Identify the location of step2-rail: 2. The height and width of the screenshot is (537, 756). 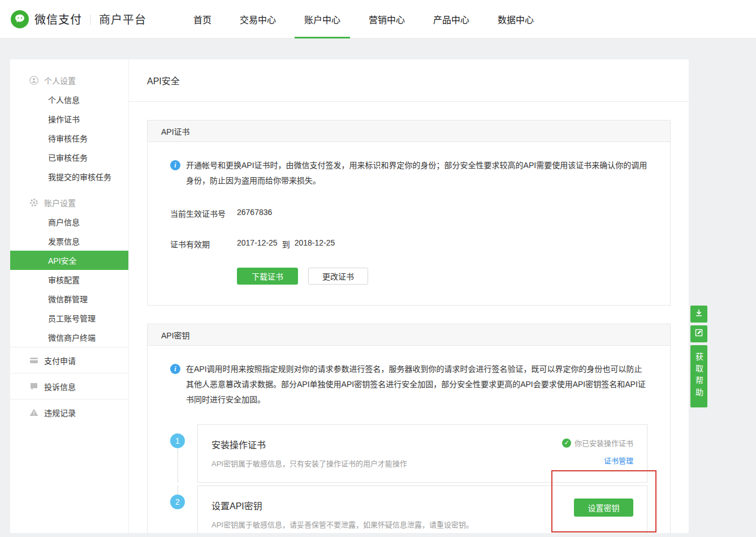
(178, 509).